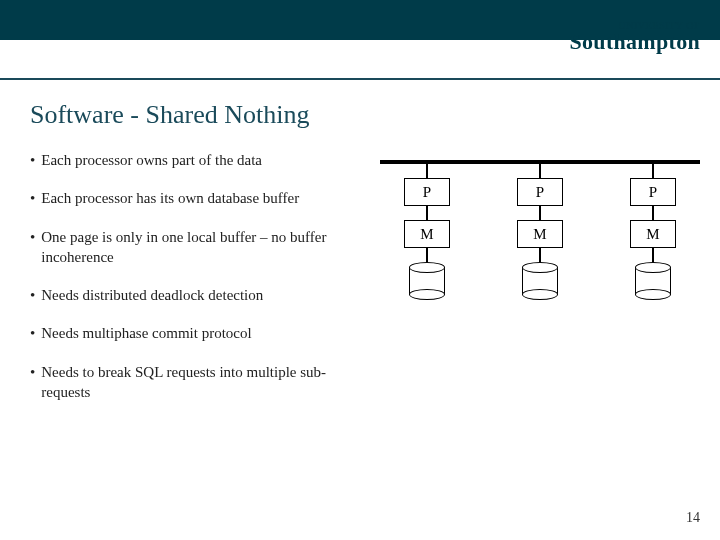 This screenshot has height=540, width=720. Describe the element at coordinates (170, 115) in the screenshot. I see `slide-title: Software - Shared Nothing` at that location.